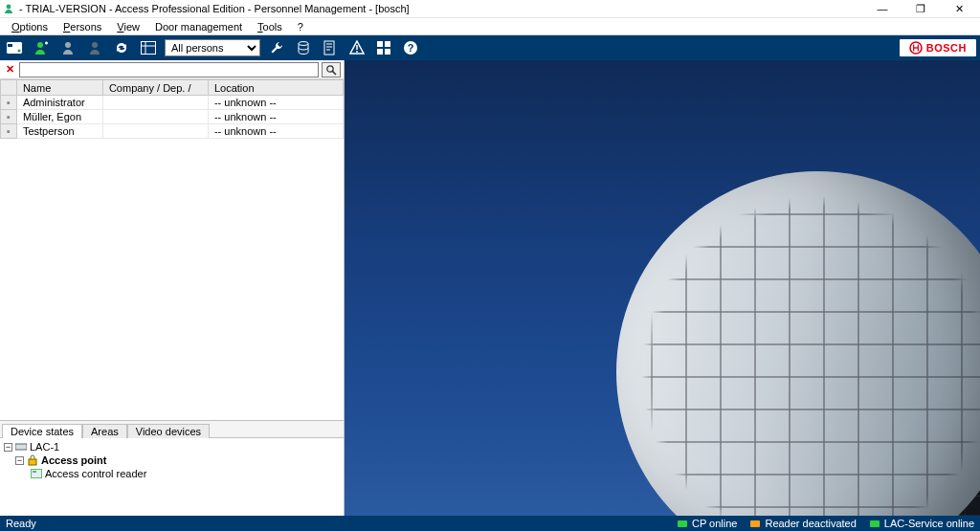 This screenshot has width=980, height=531. I want to click on tab-video-devices: Video devices, so click(168, 431).